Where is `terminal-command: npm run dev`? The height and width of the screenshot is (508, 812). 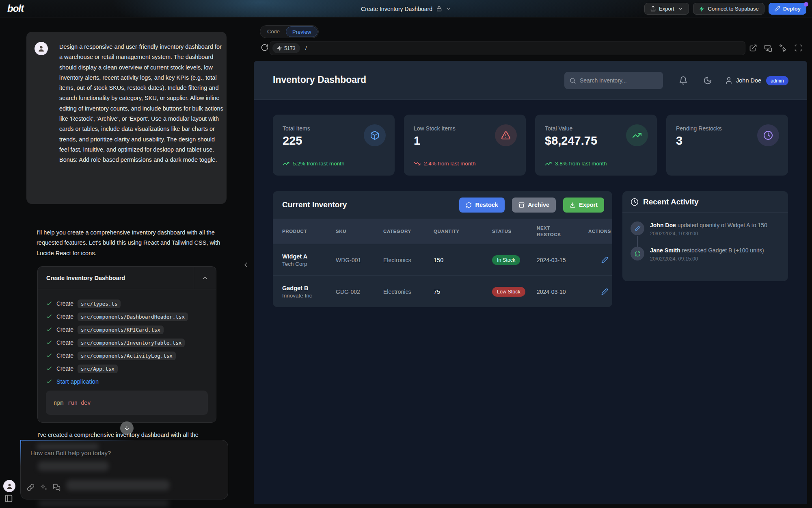 terminal-command: npm run dev is located at coordinates (127, 403).